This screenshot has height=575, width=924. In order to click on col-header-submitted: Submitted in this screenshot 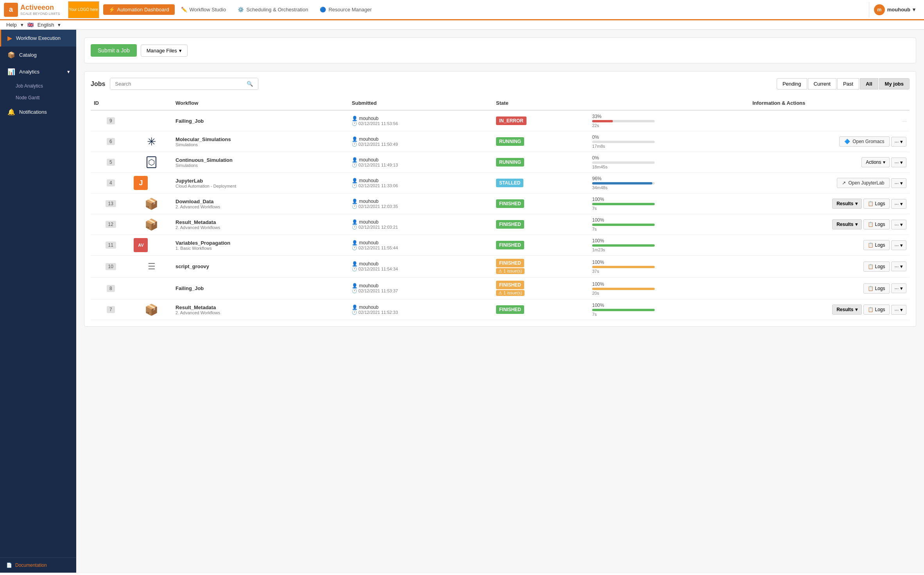, I will do `click(421, 103)`.